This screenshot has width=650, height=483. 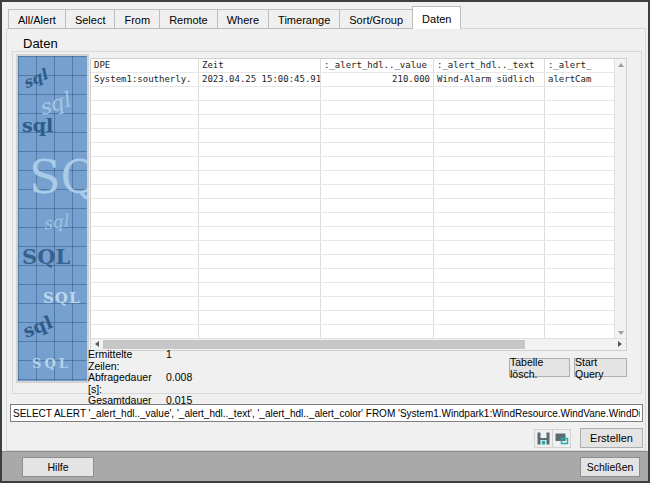 I want to click on tab-sort-group: Sort/Group, so click(x=376, y=19).